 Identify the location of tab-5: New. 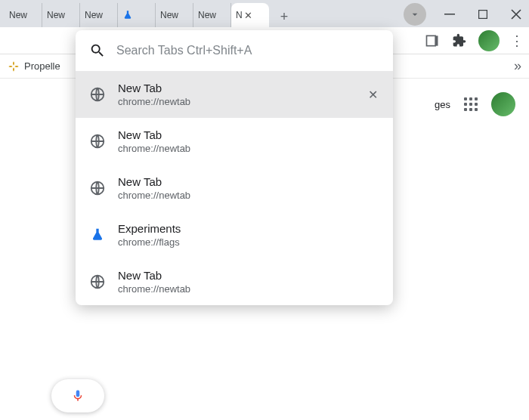
(212, 15).